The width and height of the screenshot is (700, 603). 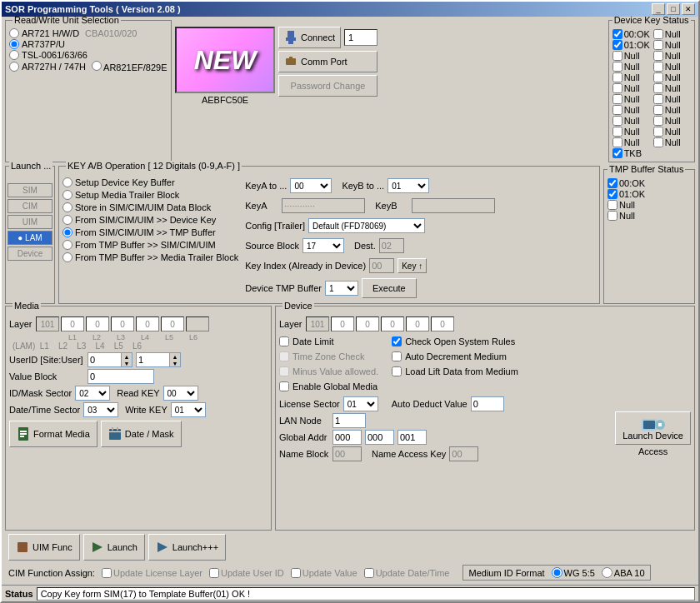 I want to click on wg-radio-label: WG 5:5, so click(x=573, y=573).